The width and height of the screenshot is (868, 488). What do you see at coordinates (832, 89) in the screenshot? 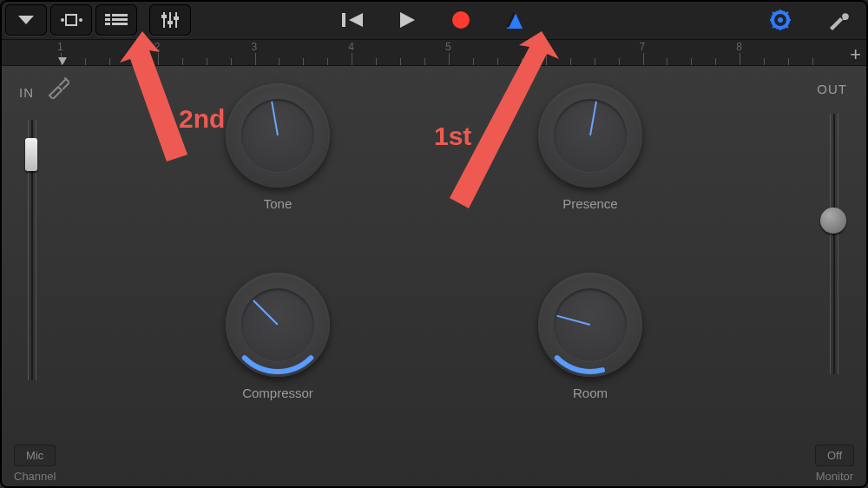
I see `output-label: OUT` at bounding box center [832, 89].